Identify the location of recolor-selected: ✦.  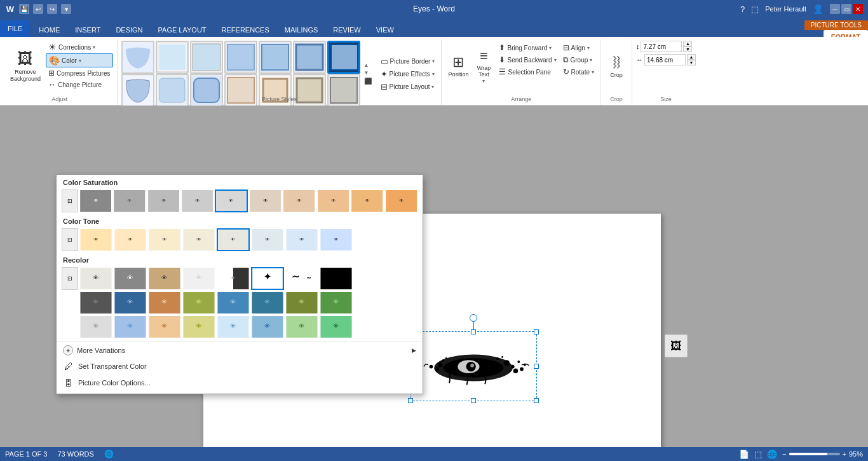
(268, 279).